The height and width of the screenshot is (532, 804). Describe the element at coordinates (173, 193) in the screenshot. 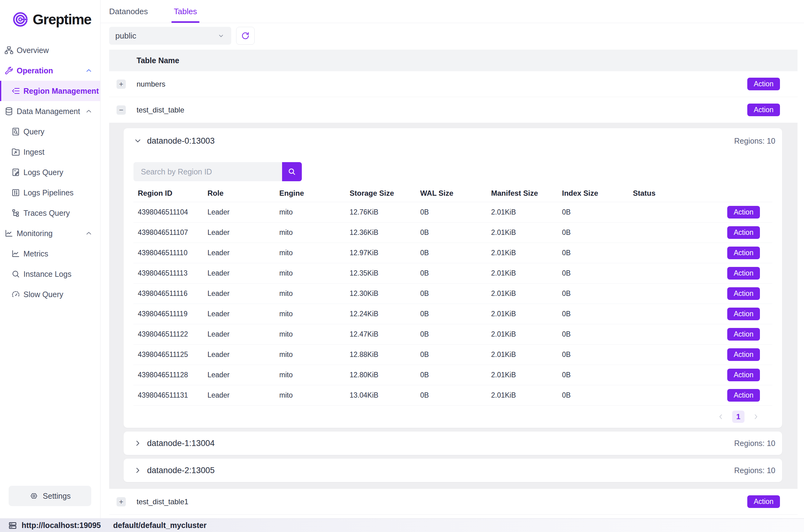

I see `column-header-region-id: Region ID` at that location.